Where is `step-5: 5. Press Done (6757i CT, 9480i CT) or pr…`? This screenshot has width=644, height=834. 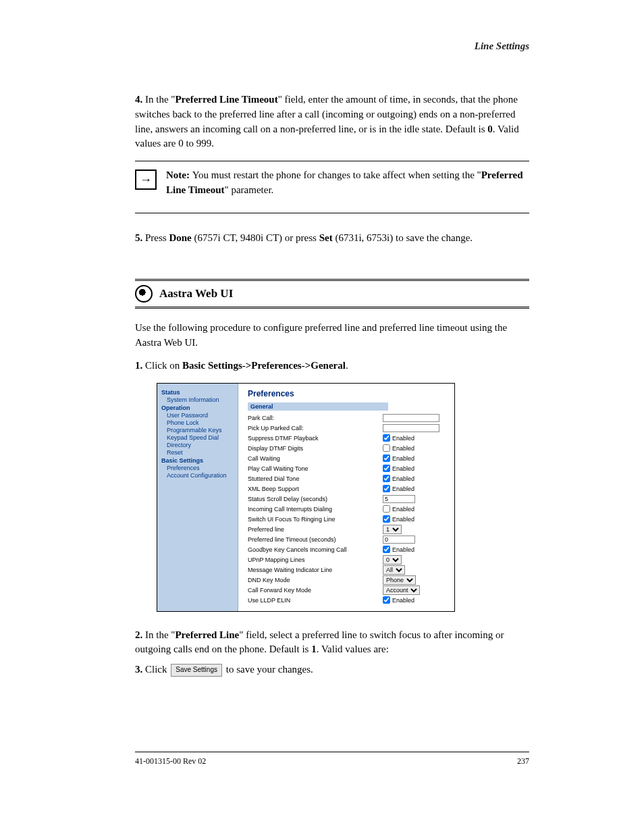 step-5: 5. Press Done (6757i CT, 9480i CT) or pr… is located at coordinates (332, 238).